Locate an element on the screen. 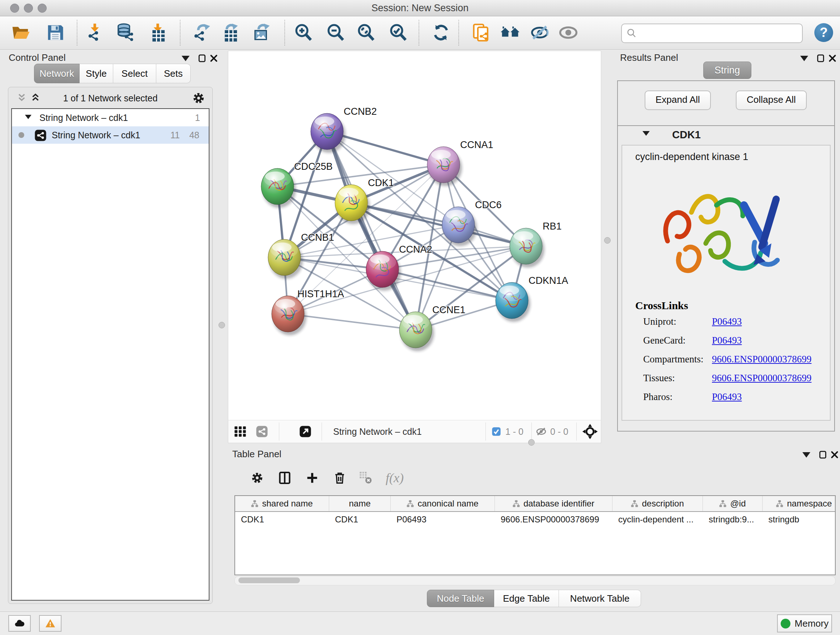 This screenshot has width=840, height=635. grid-view-button is located at coordinates (240, 432).